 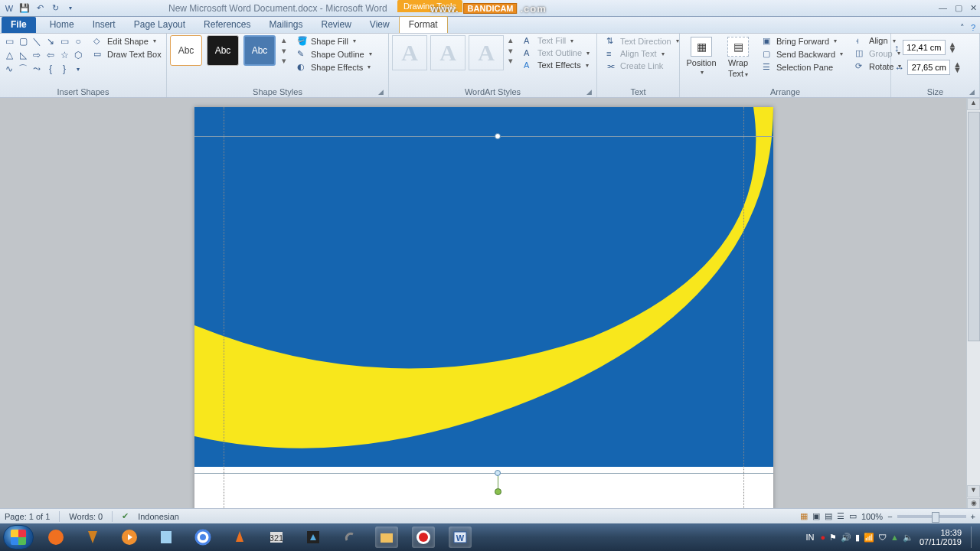 What do you see at coordinates (882, 537) in the screenshot?
I see `tray-shield-icon: 🛡` at bounding box center [882, 537].